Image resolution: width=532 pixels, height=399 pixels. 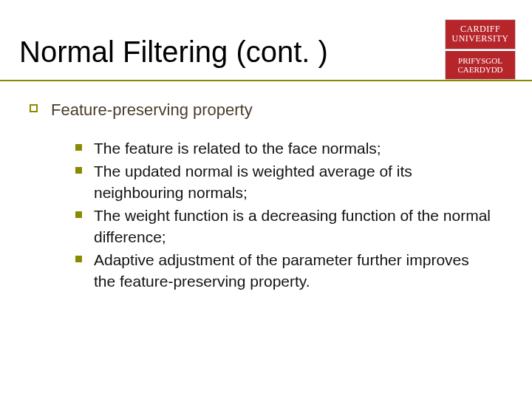 What do you see at coordinates (266, 110) in the screenshot?
I see `bullet-level1: Feature-preserving property` at bounding box center [266, 110].